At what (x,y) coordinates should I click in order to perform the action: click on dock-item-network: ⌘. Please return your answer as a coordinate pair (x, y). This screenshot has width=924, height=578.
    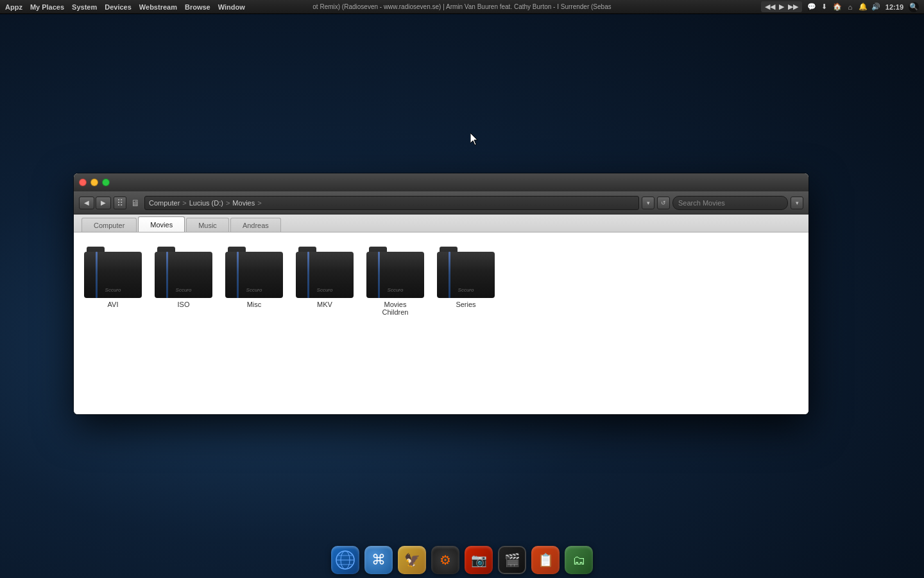
    Looking at the image, I should click on (379, 560).